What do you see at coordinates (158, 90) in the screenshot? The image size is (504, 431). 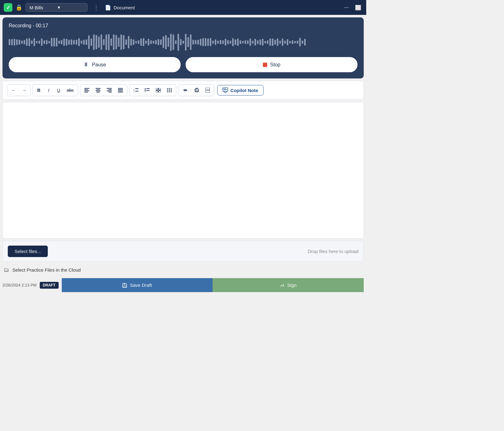 I see `table-button` at bounding box center [158, 90].